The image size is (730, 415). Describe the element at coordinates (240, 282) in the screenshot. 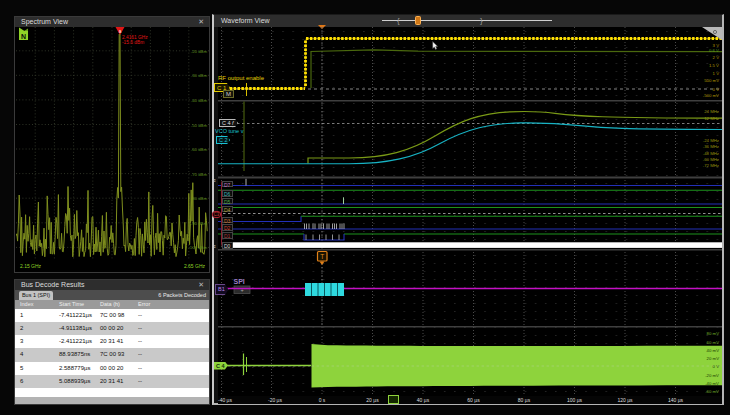

I see `svg-text: SPI` at that location.